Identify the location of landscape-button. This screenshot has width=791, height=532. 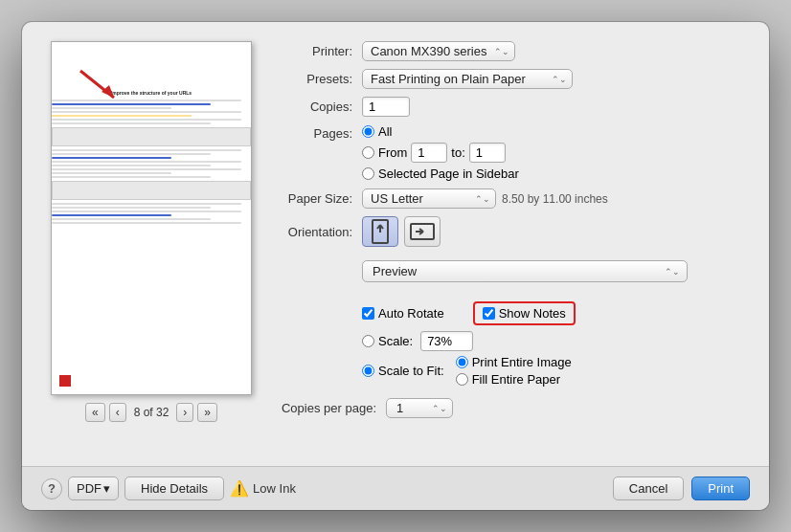
(422, 232).